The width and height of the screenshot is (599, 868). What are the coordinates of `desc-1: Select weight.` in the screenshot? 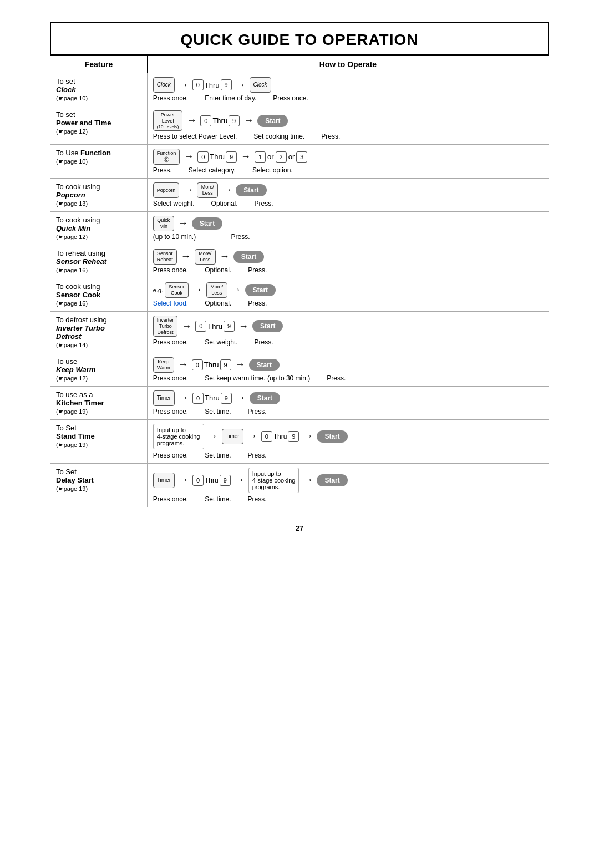 It's located at (174, 204).